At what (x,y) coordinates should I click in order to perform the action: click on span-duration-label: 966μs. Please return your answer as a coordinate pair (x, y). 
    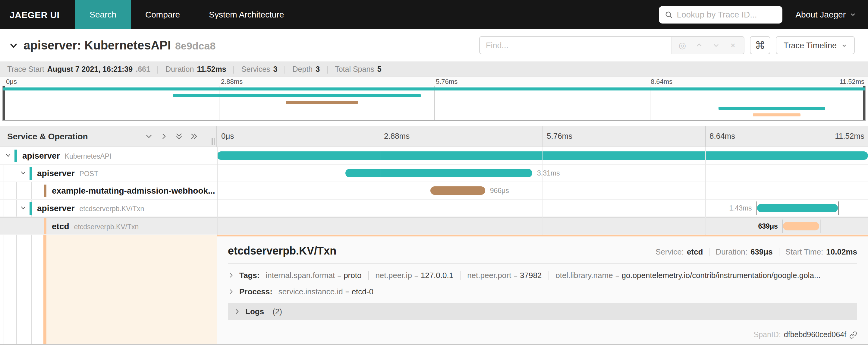
    Looking at the image, I should click on (499, 191).